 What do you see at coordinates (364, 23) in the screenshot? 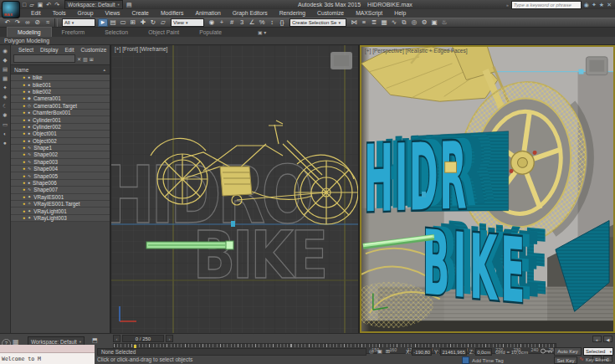
I see `align-icon: ≡` at bounding box center [364, 23].